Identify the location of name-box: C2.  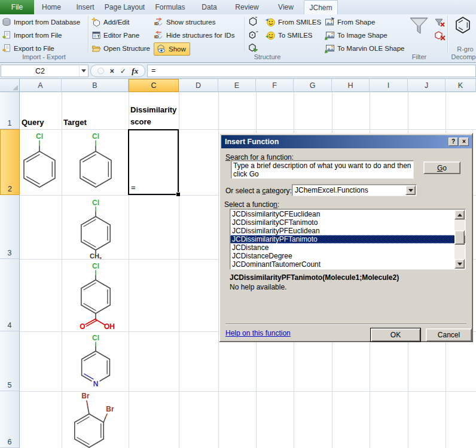
(44, 71).